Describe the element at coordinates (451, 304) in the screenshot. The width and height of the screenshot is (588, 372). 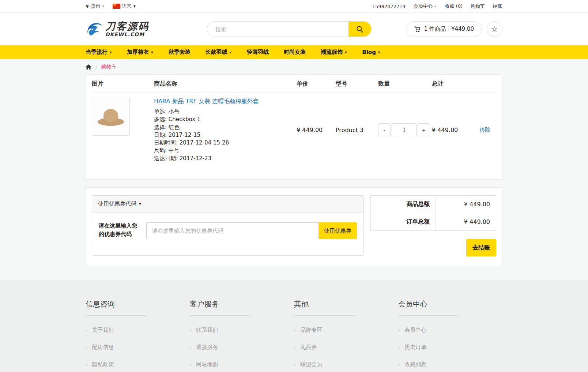
I see `footer-column-title: 会员中心` at that location.